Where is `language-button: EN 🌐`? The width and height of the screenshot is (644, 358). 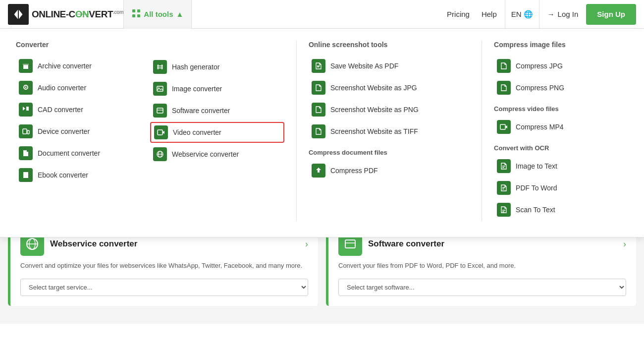
language-button: EN 🌐 is located at coordinates (522, 14).